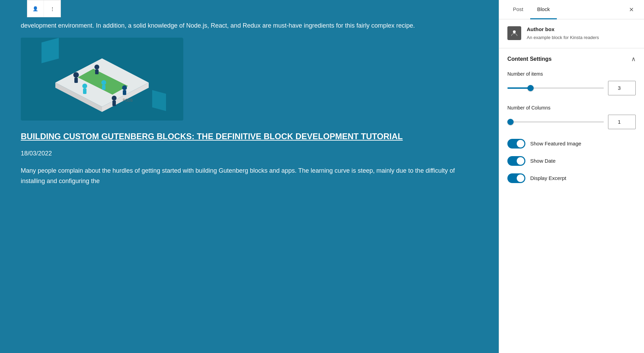 The height and width of the screenshot is (353, 644). I want to click on post-date: 18/03/2022, so click(249, 153).